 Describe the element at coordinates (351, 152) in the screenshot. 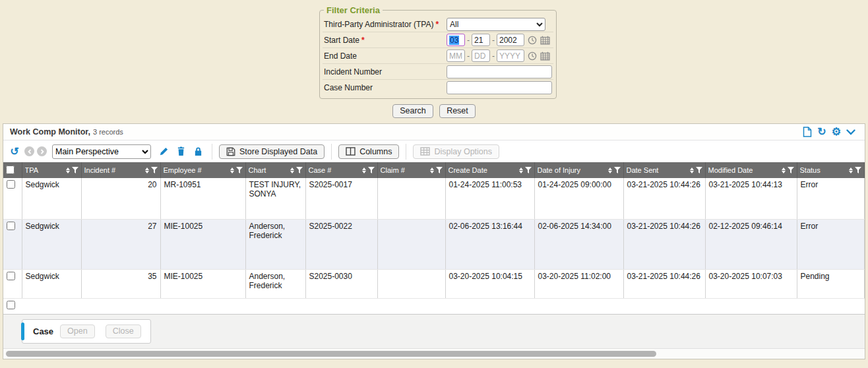

I see `columns-icon` at that location.